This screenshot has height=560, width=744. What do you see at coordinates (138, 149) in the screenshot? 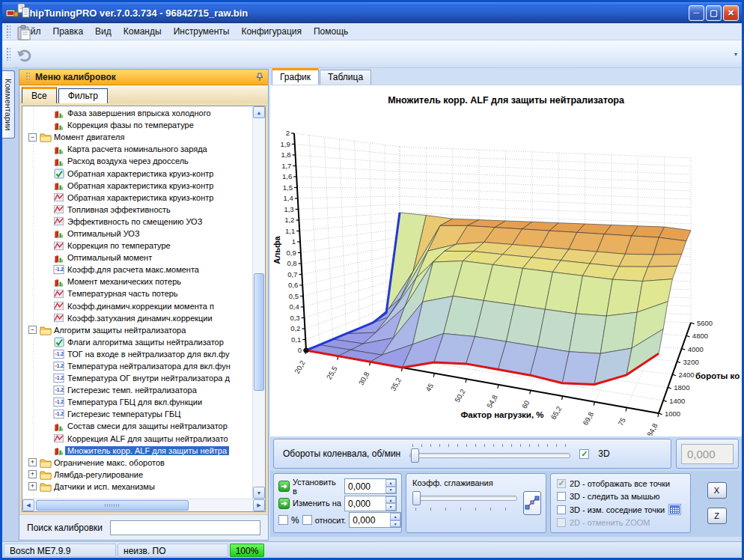
I see `tree-item: Карта расчета номинального заряда` at bounding box center [138, 149].